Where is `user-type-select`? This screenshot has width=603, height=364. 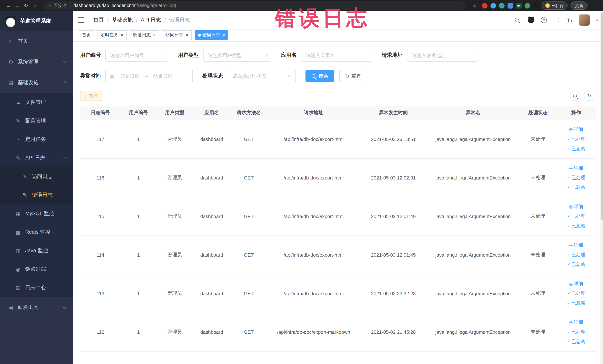 user-type-select is located at coordinates (237, 55).